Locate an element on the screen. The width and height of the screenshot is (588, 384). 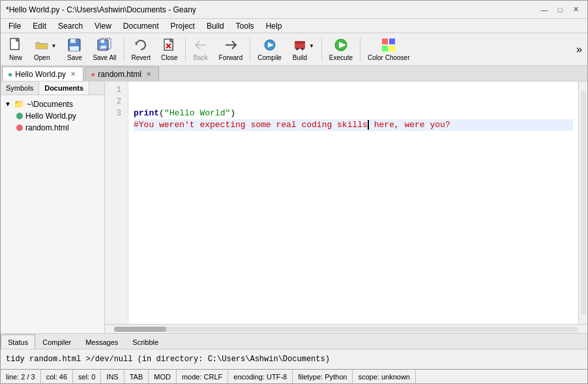
new-button: New is located at coordinates (16, 50).